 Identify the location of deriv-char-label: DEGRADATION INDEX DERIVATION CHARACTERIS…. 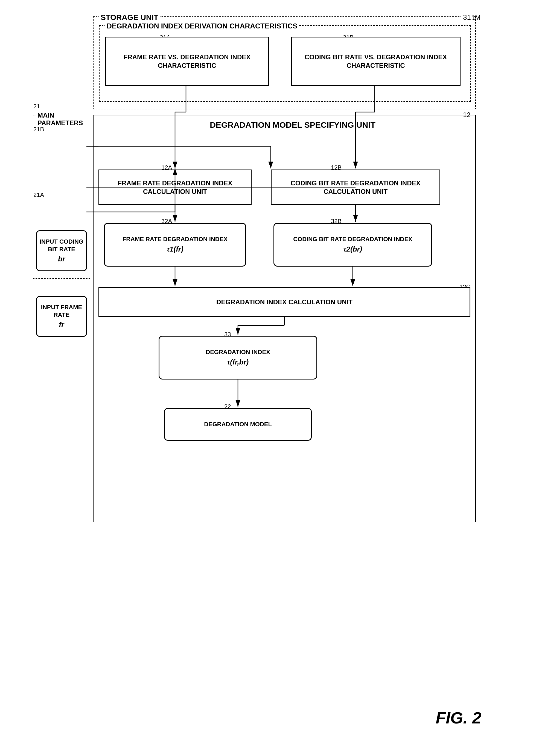
(202, 26).